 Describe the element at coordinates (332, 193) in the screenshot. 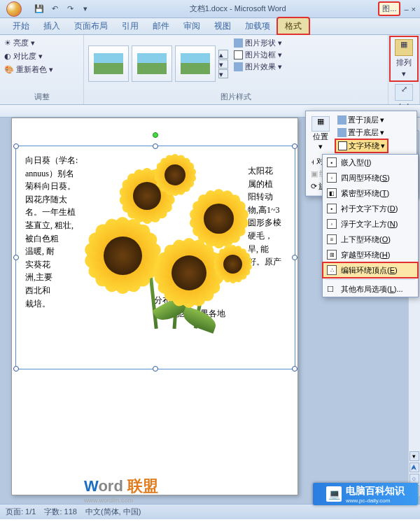

I see `wrap-tight-icon: ◧` at that location.